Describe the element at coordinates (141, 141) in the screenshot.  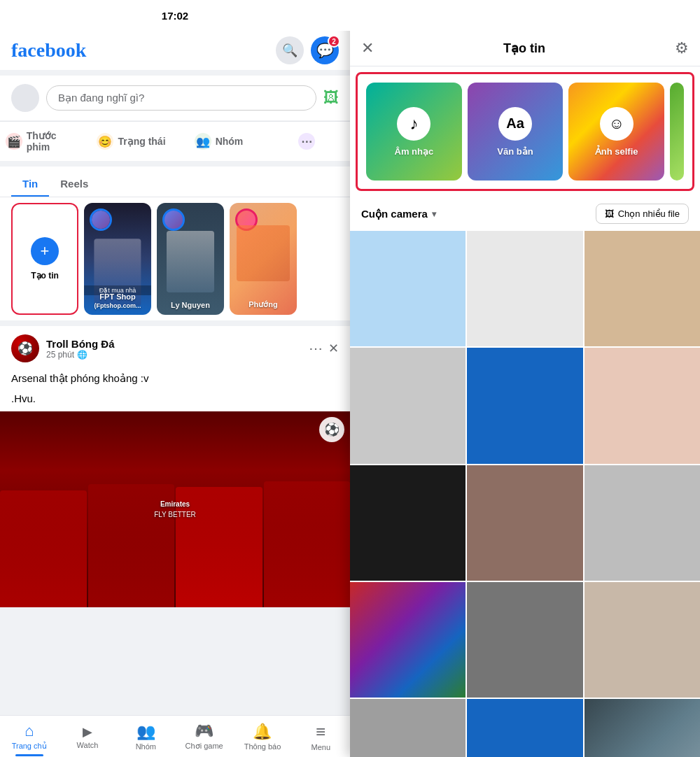
I see `status-action-label: Trạng thái` at that location.